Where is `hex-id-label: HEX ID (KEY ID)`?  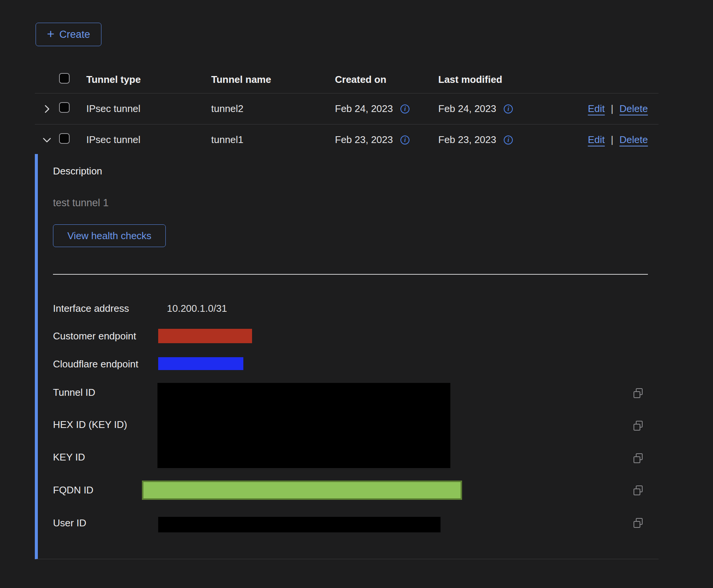
hex-id-label: HEX ID (KEY ID) is located at coordinates (90, 425).